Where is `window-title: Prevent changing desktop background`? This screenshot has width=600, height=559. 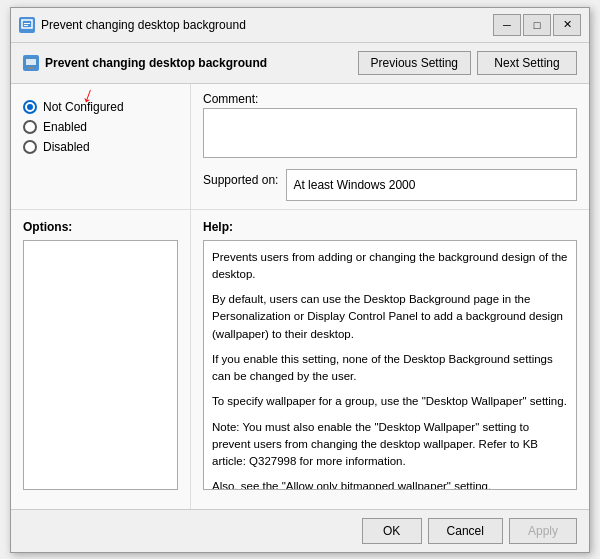 window-title: Prevent changing desktop background is located at coordinates (144, 25).